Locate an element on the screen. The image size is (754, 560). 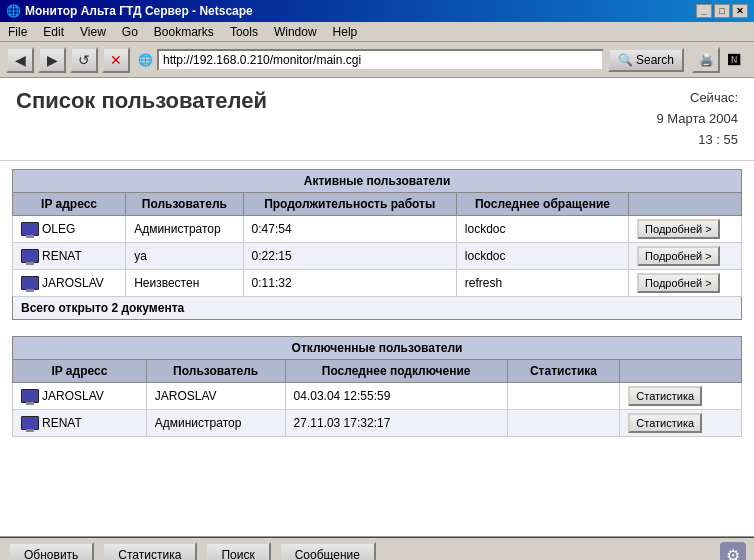
page-time: 13 : 55 is located at coordinates (697, 140).